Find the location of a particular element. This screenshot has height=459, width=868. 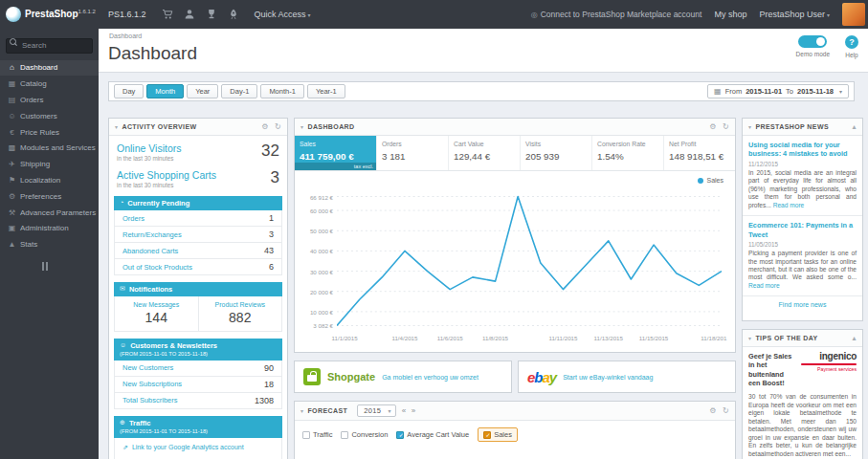

sidebar-item-catalog: ▦Catalog is located at coordinates (50, 84).